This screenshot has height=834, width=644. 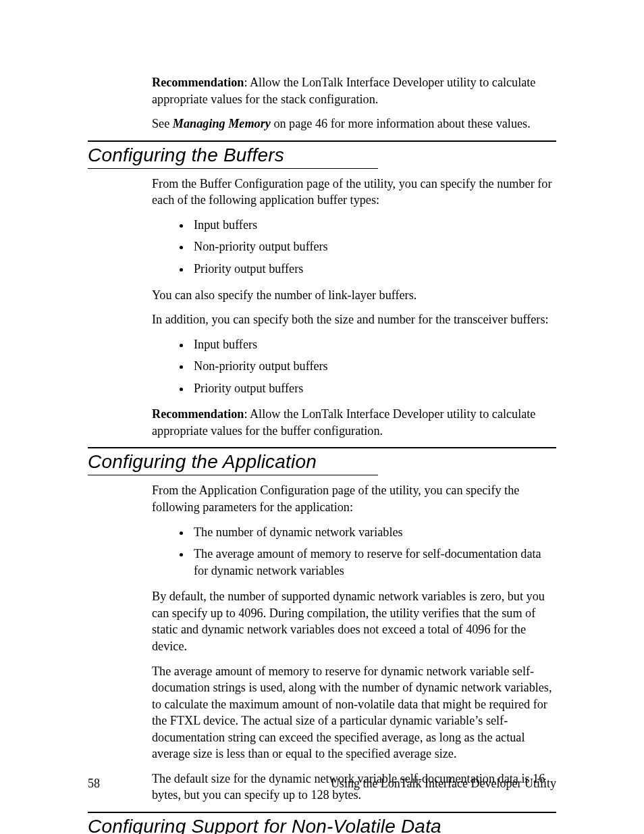 What do you see at coordinates (322, 823) in the screenshot?
I see `heading-nonvolatile: Configuring Support for Non-Volatile Dat…` at bounding box center [322, 823].